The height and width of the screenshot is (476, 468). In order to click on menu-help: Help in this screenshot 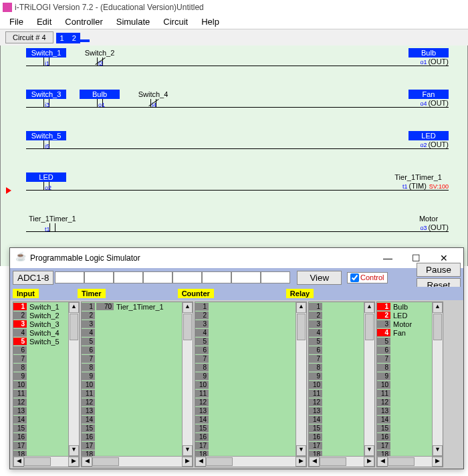, I will do `click(210, 21)`.